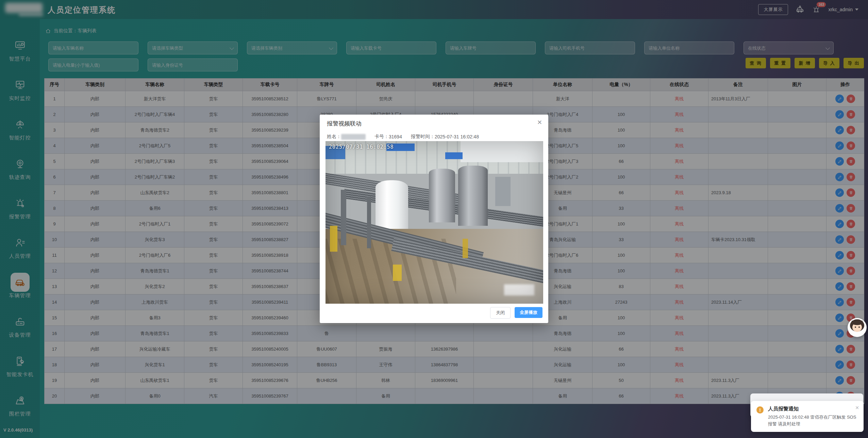  What do you see at coordinates (434, 222) in the screenshot?
I see `cctv-video-frame: 2025/07/31 16:02:58` at bounding box center [434, 222].